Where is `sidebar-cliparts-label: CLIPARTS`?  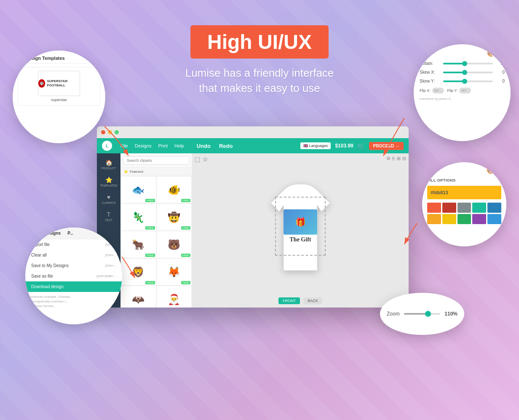
sidebar-cliparts-label: CLIPARTS is located at coordinates (109, 203).